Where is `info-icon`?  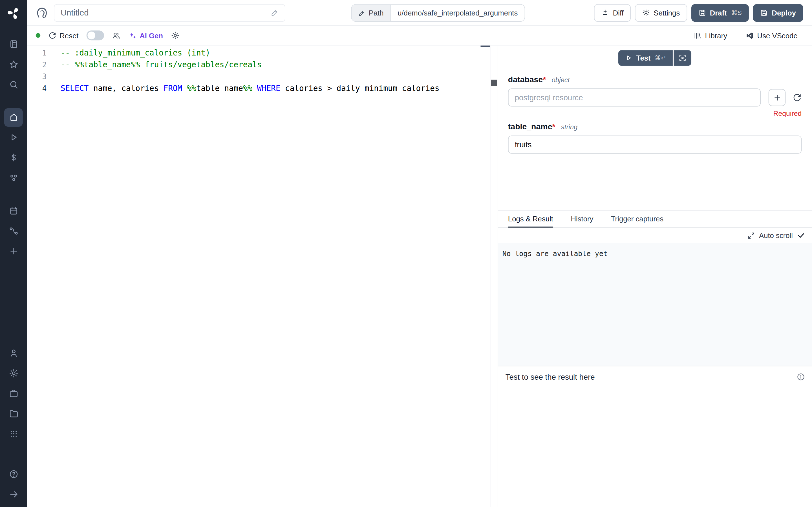 info-icon is located at coordinates (801, 377).